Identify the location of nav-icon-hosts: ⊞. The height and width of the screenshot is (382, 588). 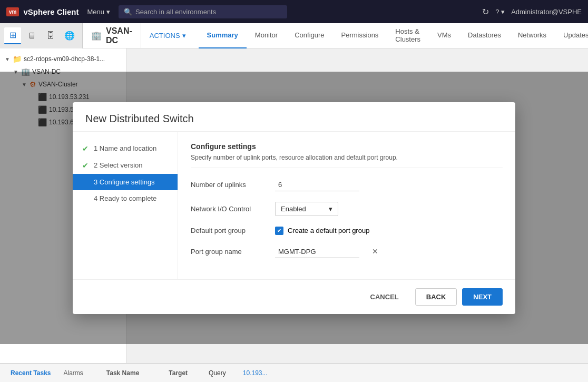
(13, 36).